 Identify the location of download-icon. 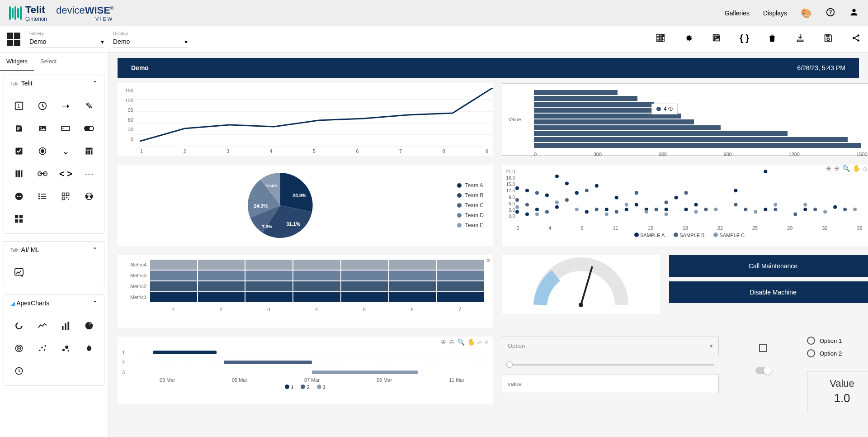
(800, 39).